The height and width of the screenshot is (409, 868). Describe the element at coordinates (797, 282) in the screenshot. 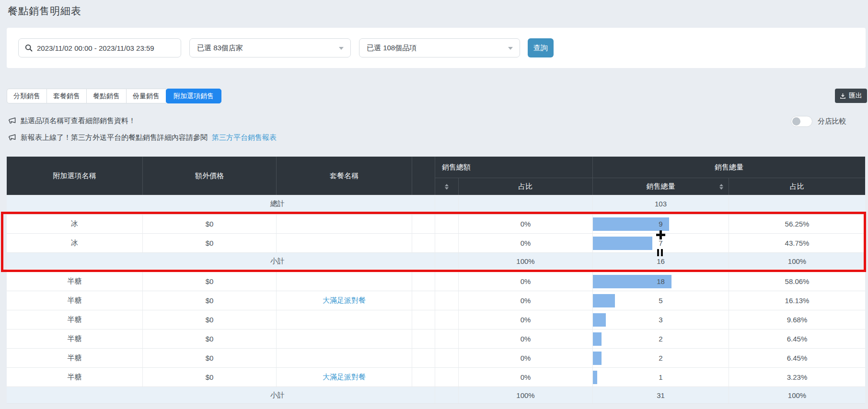

I see `cell-qty-share: 58.06%` at that location.